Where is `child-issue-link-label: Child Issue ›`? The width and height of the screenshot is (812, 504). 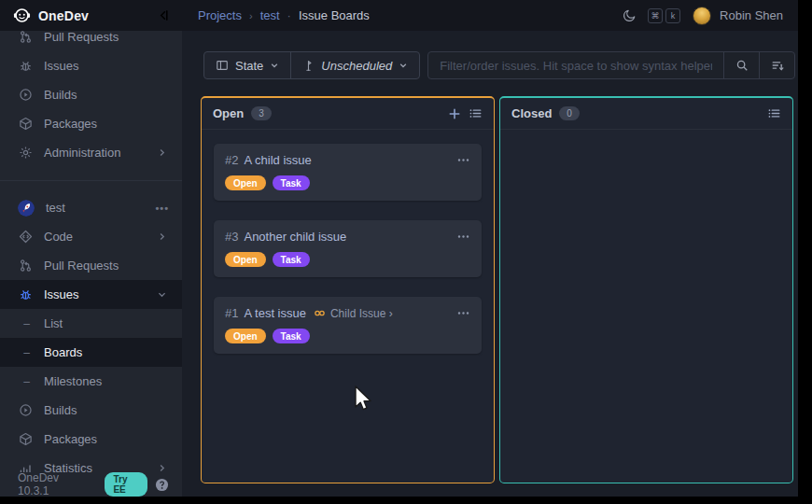 child-issue-link-label: Child Issue › is located at coordinates (362, 314).